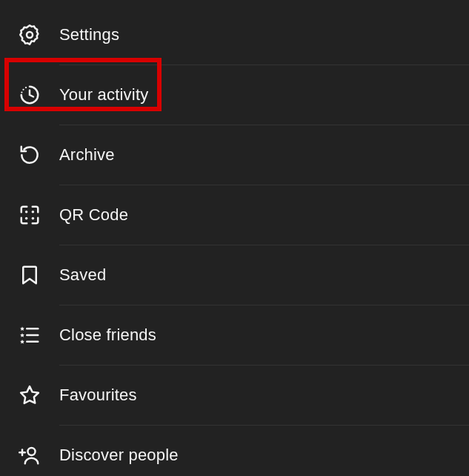 Image resolution: width=469 pixels, height=476 pixels. I want to click on bookmark-icon, so click(30, 275).